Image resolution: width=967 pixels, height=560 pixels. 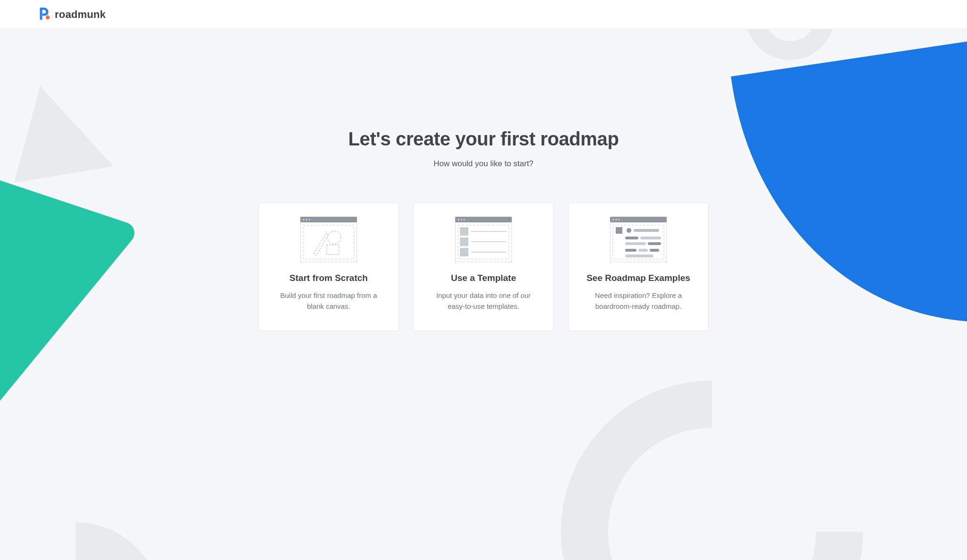 What do you see at coordinates (329, 239) in the screenshot?
I see `scratch-illustration-icon` at bounding box center [329, 239].